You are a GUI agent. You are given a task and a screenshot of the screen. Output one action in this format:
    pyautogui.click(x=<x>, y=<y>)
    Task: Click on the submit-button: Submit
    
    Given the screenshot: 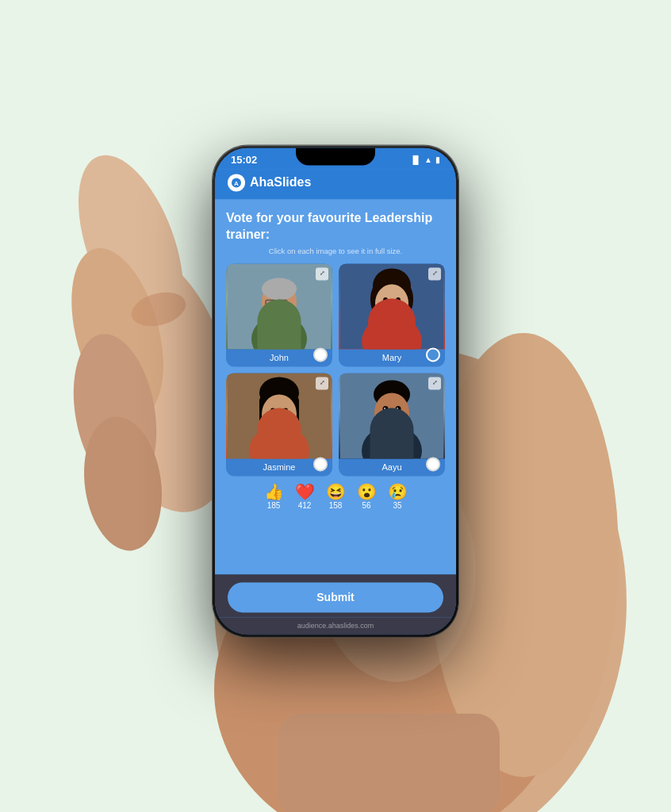 What is the action you would take?
    pyautogui.click(x=336, y=597)
    